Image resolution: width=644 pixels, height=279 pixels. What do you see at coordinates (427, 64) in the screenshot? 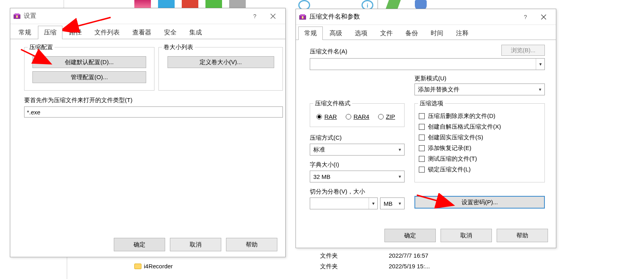
I see `archive-name-input: ▾` at bounding box center [427, 64].